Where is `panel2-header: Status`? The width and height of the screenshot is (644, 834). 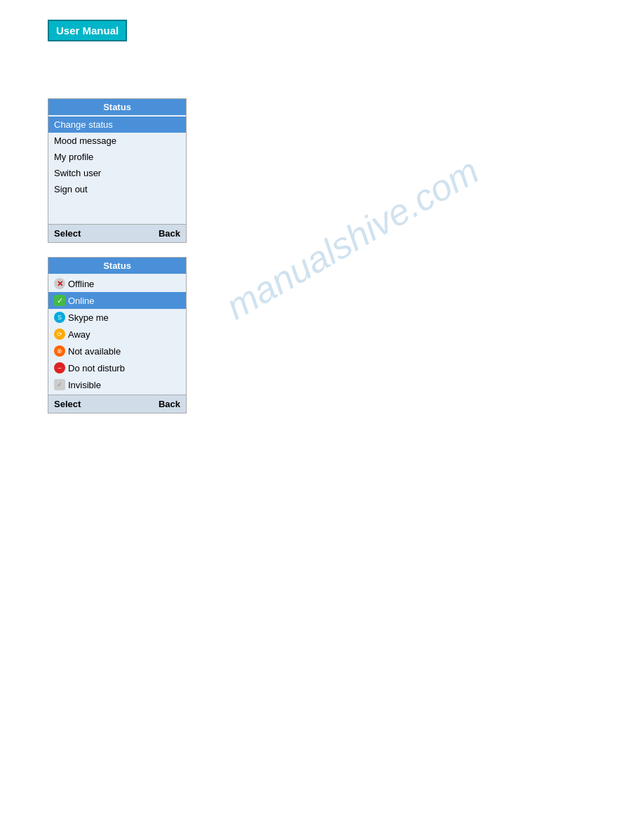
panel2-header: Status is located at coordinates (117, 265).